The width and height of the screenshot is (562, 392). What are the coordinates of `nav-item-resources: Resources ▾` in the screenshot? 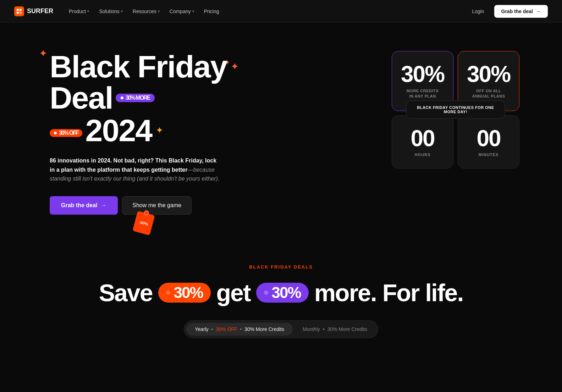 It's located at (146, 11).